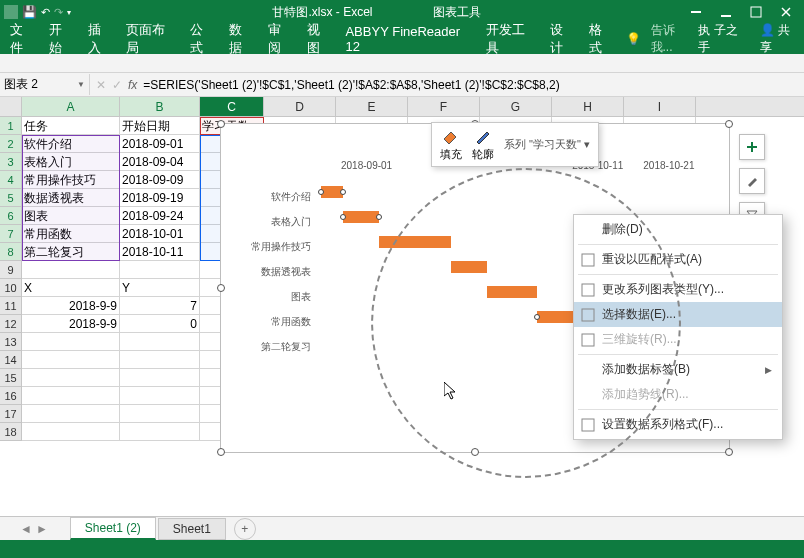 Image resolution: width=804 pixels, height=558 pixels. I want to click on col-header-H: H, so click(588, 106).